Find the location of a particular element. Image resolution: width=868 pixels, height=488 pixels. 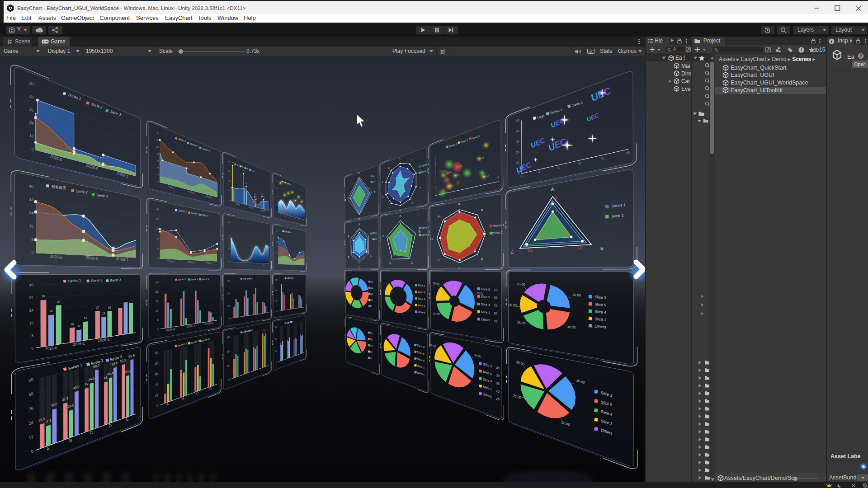

svg-text: 20.00 is located at coordinates (513, 305).